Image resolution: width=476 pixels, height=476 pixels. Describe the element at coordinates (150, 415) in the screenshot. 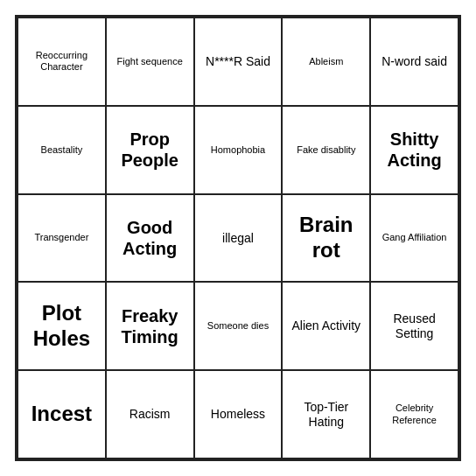

I see `cell-label-21: Racism` at that location.